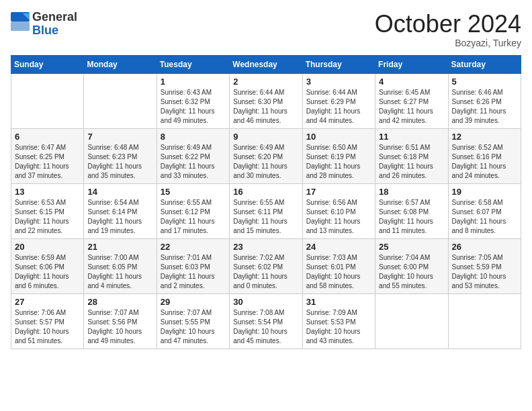  I want to click on calendar-cell: 3 Sunrise: 6:44 AMSunset: 6:29 PMDayligh…, so click(339, 101).